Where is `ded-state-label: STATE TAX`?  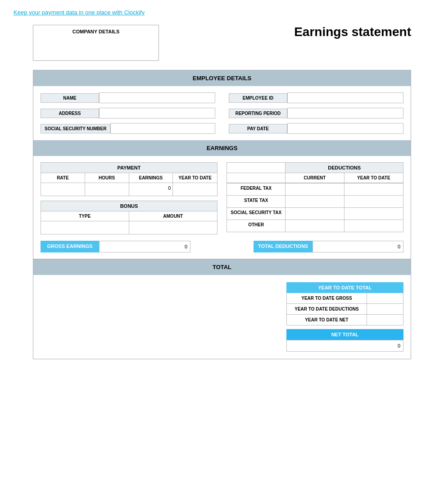
ded-state-label: STATE TAX is located at coordinates (256, 202).